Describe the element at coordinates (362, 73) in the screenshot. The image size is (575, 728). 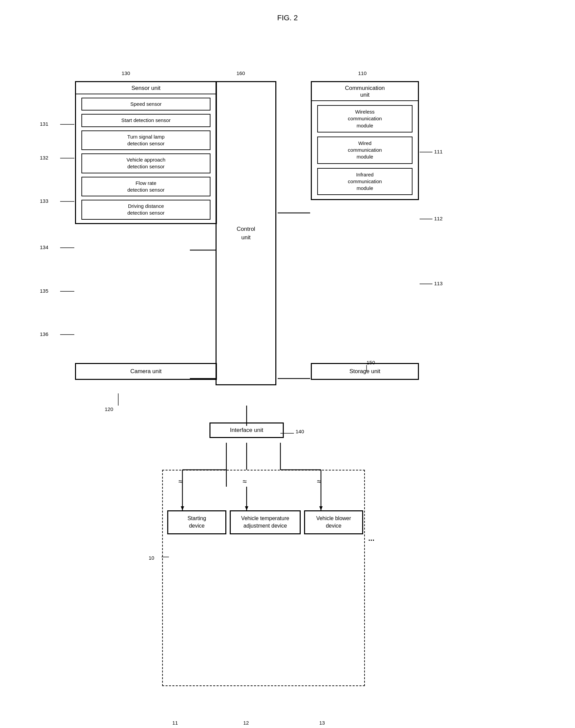
I see `label-110: 110` at that location.